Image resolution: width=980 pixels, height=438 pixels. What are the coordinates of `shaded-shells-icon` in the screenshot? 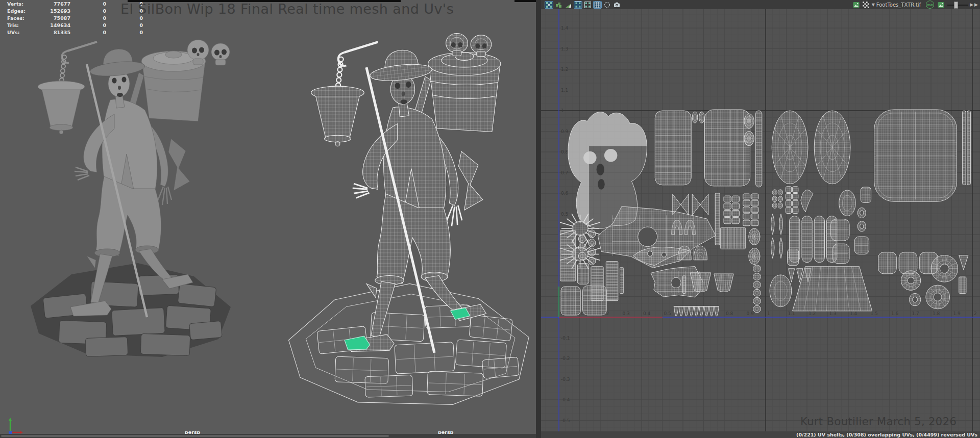 It's located at (558, 5).